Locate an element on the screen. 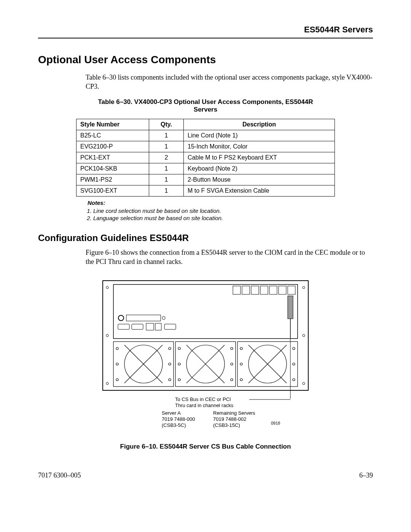 This screenshot has width=411, height=532. table-row: SVG100-EXT 1 M to F SVGA Extension Cable is located at coordinates (206, 190).